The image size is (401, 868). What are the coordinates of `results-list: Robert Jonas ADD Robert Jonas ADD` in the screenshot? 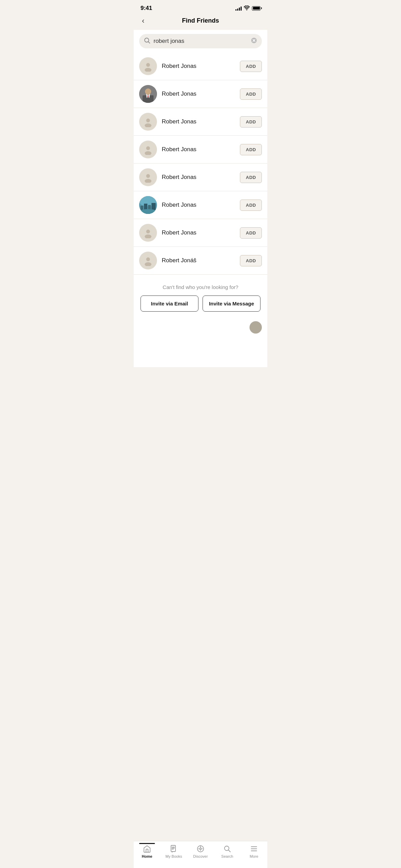 It's located at (200, 164).